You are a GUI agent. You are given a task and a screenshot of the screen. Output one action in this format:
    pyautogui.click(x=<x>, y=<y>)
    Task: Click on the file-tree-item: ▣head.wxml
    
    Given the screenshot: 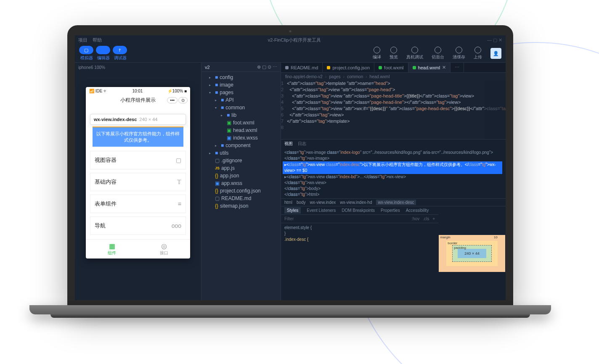 What is the action you would take?
    pyautogui.click(x=241, y=130)
    